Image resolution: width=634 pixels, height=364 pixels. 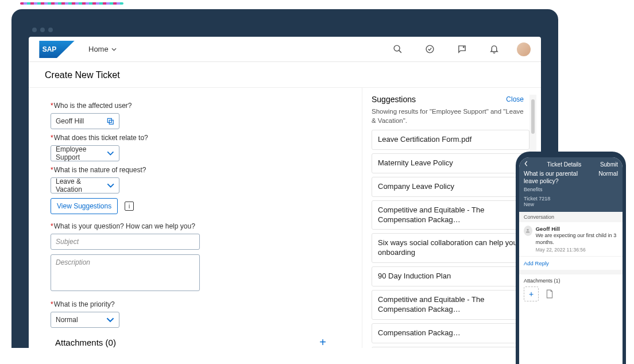 What do you see at coordinates (571, 281) in the screenshot?
I see `mobile-attachments-label: Attachments (1)` at bounding box center [571, 281].